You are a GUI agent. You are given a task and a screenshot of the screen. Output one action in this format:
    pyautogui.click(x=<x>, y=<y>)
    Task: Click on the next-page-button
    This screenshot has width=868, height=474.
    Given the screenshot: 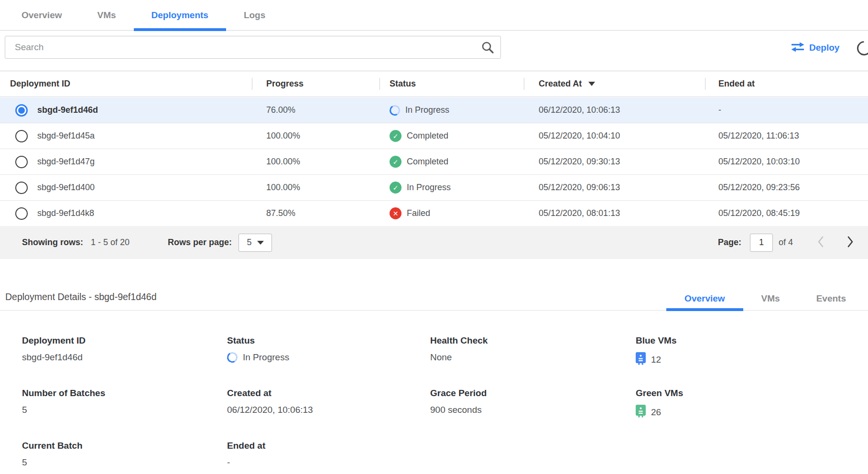 What is the action you would take?
    pyautogui.click(x=850, y=243)
    